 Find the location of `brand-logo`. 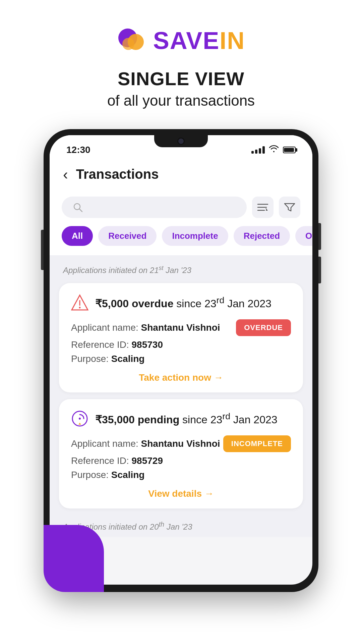

brand-logo is located at coordinates (132, 41).